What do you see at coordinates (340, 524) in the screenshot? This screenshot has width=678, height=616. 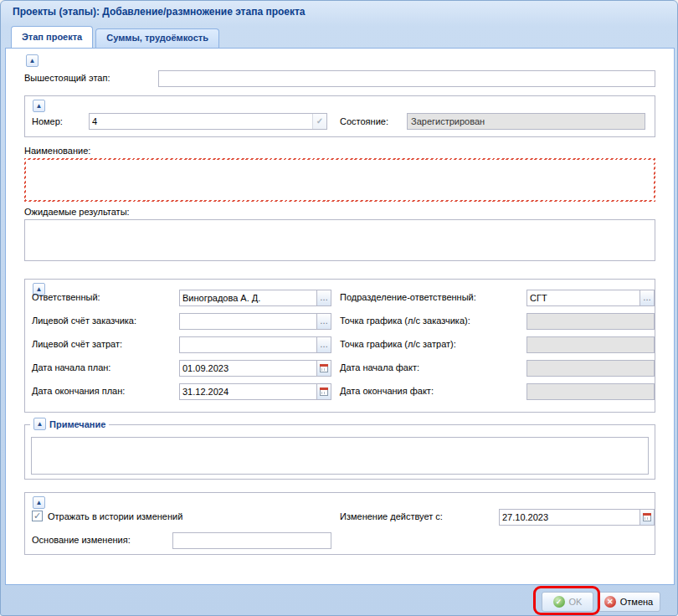 I see `history-fieldset: ▲ ✓ Отражать в истории изменений Изменен…` at bounding box center [340, 524].